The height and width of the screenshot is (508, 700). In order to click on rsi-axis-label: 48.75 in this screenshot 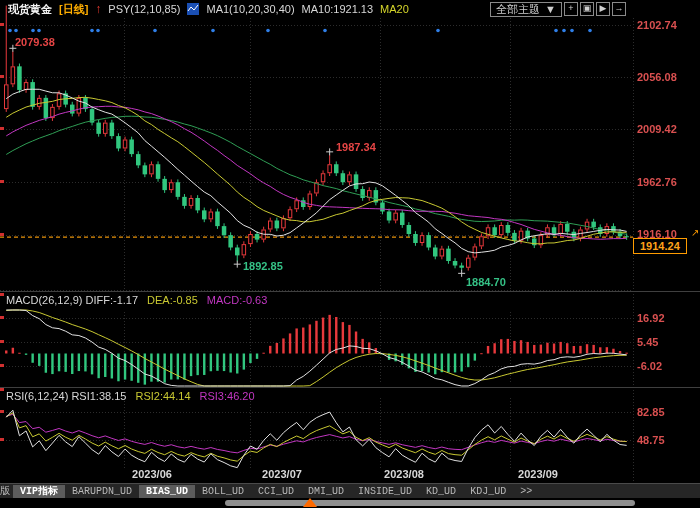, I will do `click(651, 440)`.